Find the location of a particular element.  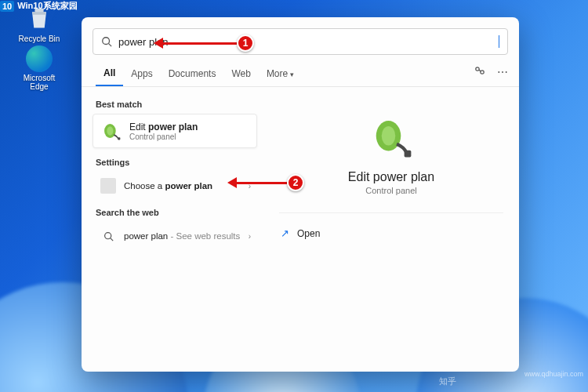

preview-title: Edit power plan is located at coordinates (391, 177).